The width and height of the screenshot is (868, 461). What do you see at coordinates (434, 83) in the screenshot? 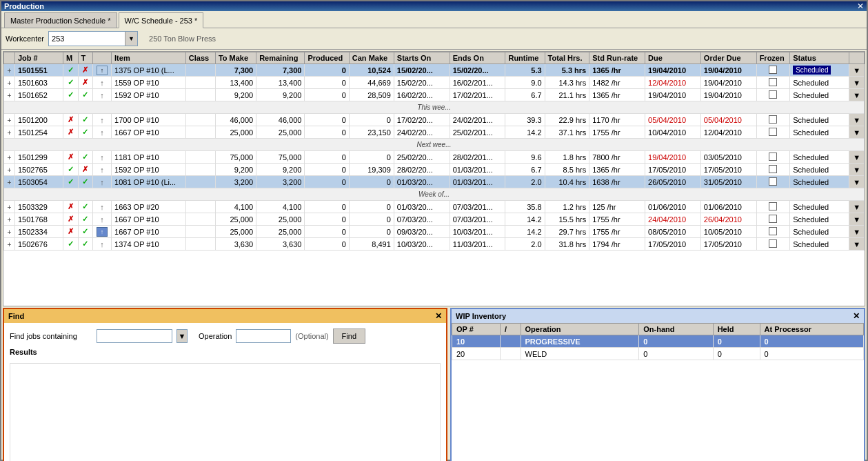
I see `table-row: + 1501603 ✓ ✗ ↑ 1559 OP #10 13,400 13,40…` at bounding box center [434, 83].